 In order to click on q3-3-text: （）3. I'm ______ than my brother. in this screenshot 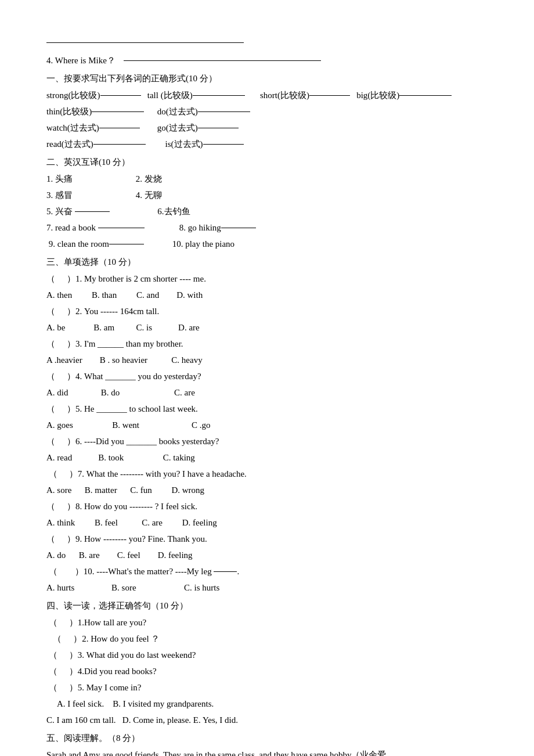, I will do `click(267, 344)`.